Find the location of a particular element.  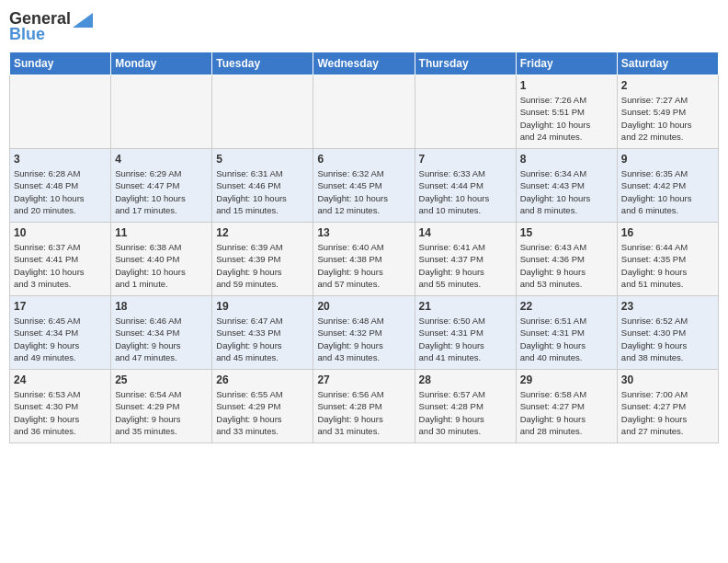

week-row-4: 17Sunrise: 6:45 AM Sunset: 4:34 PM Dayli… is located at coordinates (364, 333).